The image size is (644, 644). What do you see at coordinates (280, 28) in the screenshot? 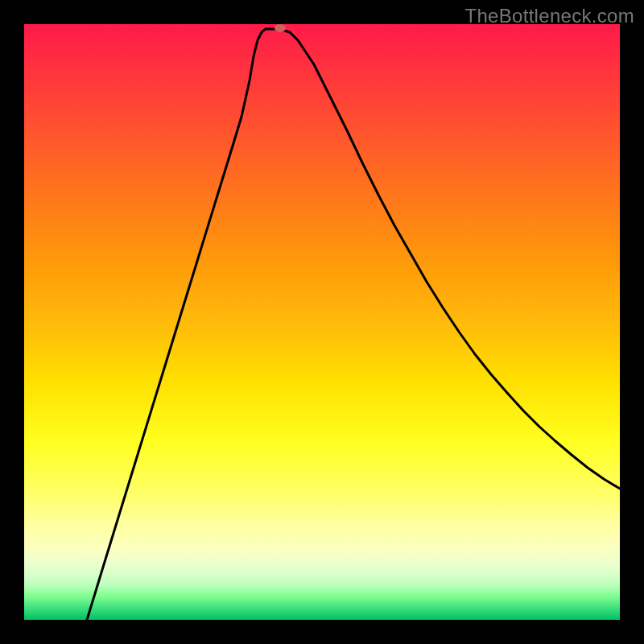
I see `chart-marker` at bounding box center [280, 28].